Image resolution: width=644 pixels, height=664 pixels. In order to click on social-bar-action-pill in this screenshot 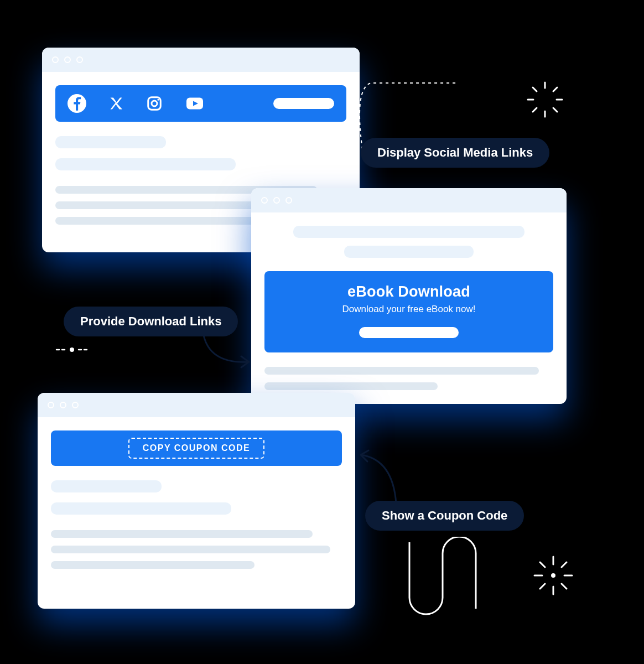, I will do `click(304, 103)`.